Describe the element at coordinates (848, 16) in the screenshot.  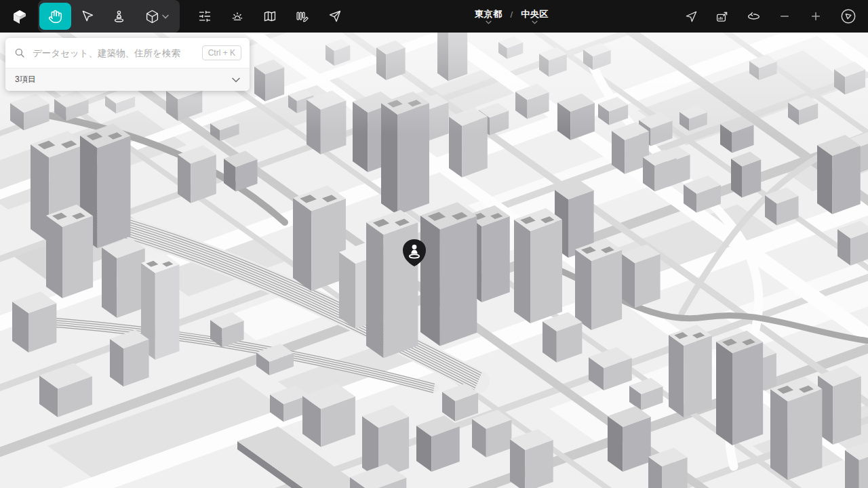
I see `compass-button` at that location.